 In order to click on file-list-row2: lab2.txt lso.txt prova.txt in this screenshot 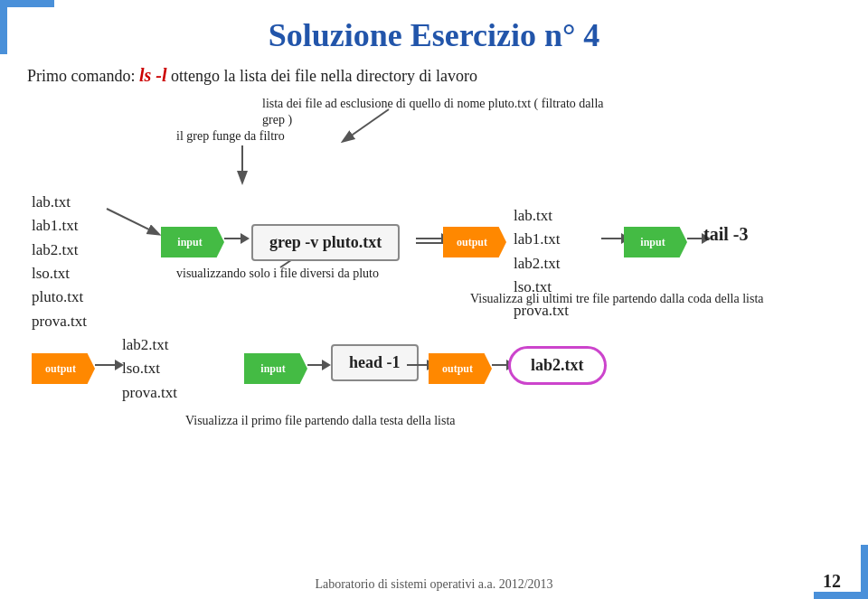, I will do `click(150, 369)`.